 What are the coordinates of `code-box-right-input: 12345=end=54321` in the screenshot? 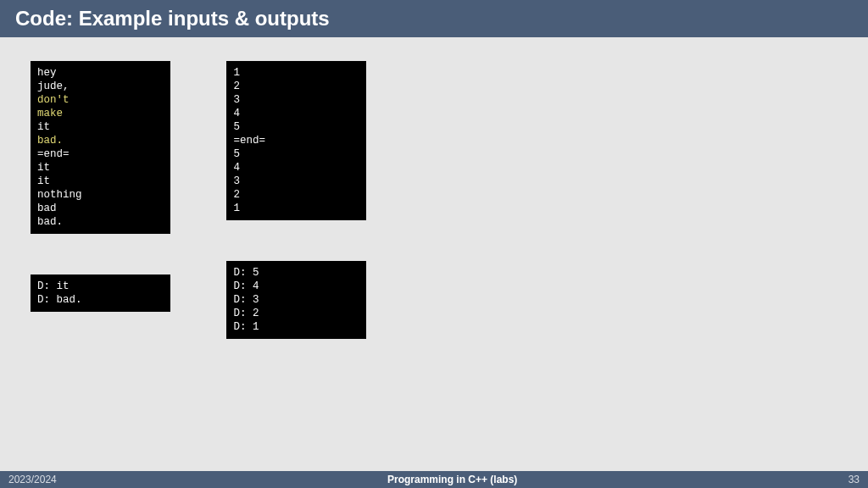 It's located at (297, 141).